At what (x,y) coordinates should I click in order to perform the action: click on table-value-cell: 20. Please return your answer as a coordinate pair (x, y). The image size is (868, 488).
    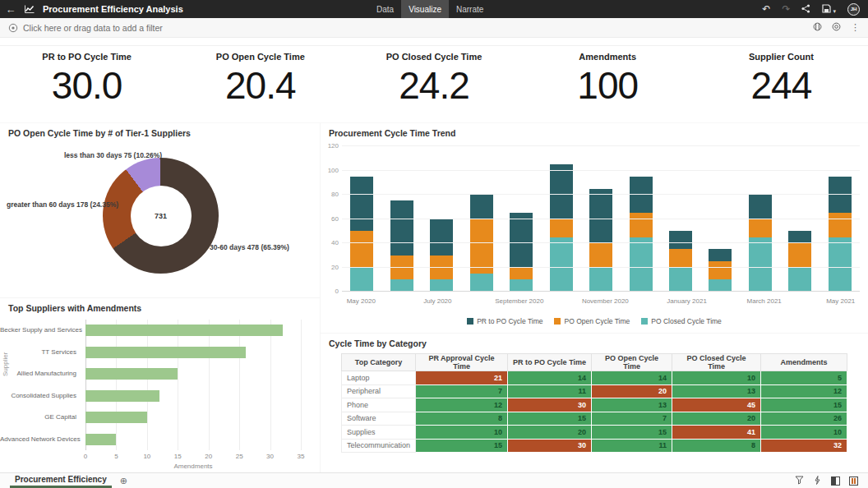
    Looking at the image, I should click on (717, 419).